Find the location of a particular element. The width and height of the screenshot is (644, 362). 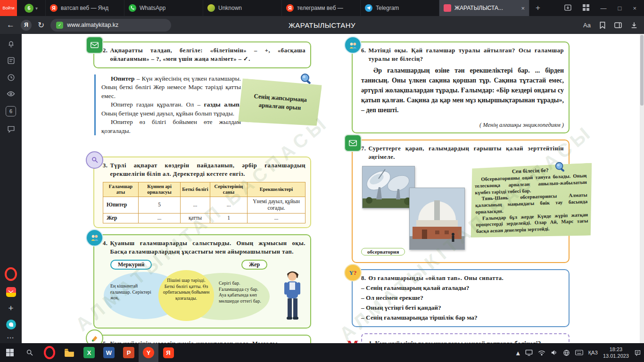

review-questions-box: М 1. Күн жүйесінің ғаламшарлары қандай т… is located at coordinates (465, 338).